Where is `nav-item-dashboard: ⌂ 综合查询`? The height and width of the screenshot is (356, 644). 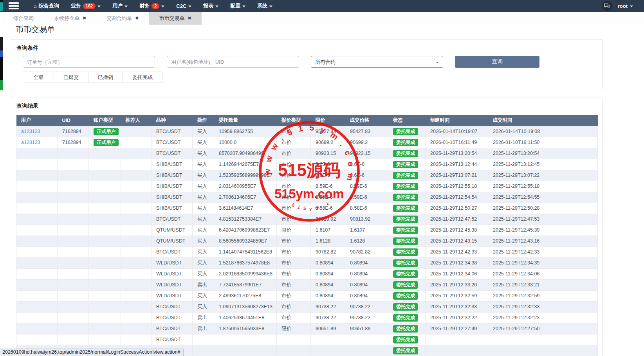 nav-item-dashboard: ⌂ 综合查询 is located at coordinates (46, 6).